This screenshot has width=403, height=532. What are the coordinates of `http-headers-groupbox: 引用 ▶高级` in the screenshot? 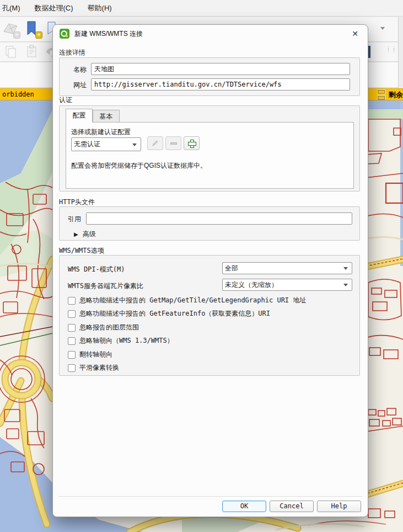 It's located at (209, 224).